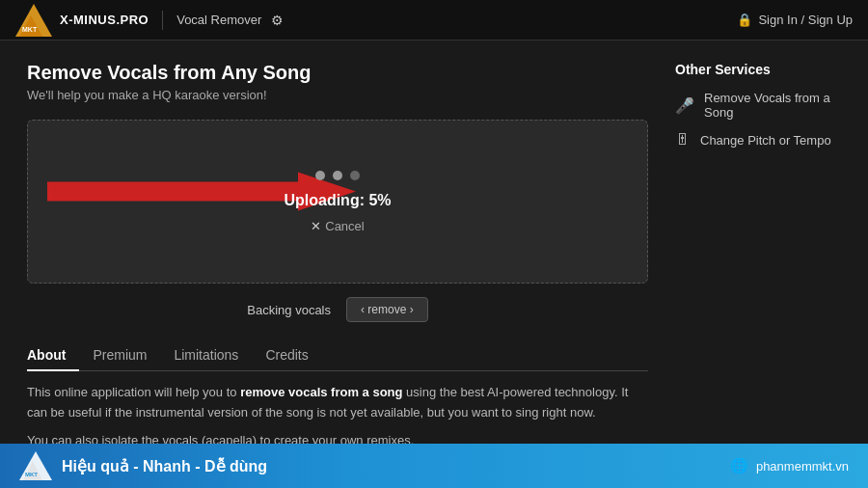 This screenshot has height=488, width=868. I want to click on footer-logo-area: MKT Hiệu quả - Nhanh - Dễ dùng, so click(143, 466).